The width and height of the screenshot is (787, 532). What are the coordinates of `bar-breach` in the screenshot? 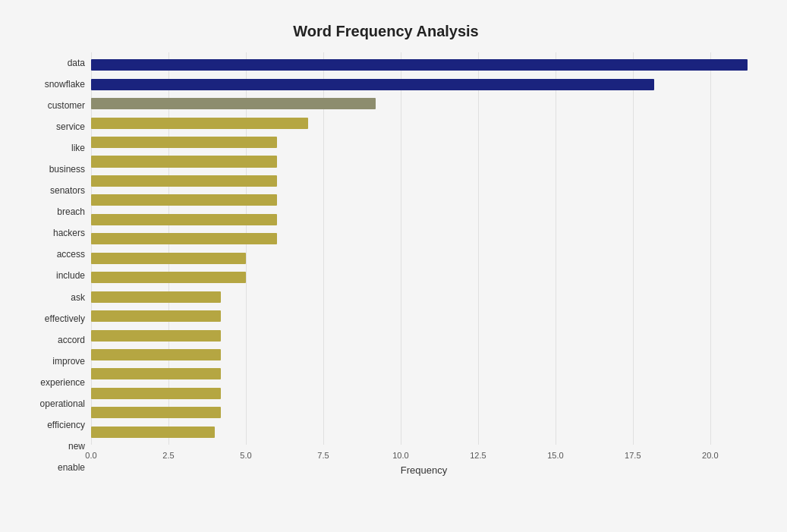 It's located at (184, 200).